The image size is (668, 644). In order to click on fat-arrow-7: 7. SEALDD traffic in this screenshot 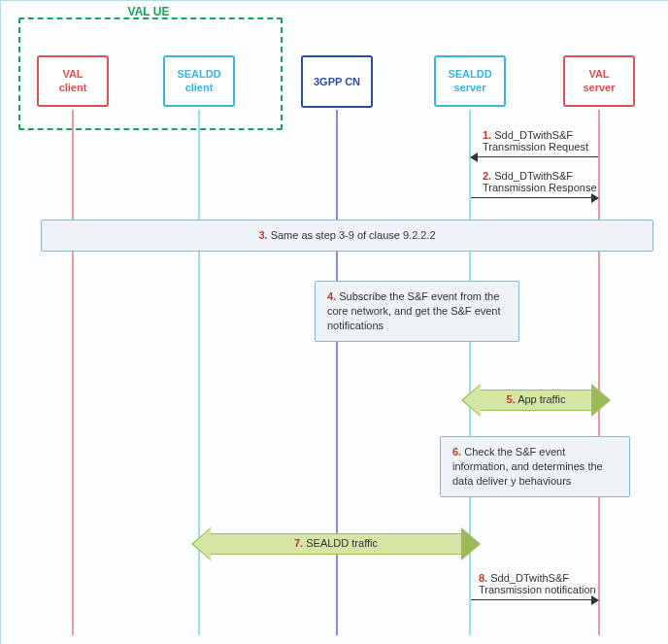, I will do `click(336, 544)`.